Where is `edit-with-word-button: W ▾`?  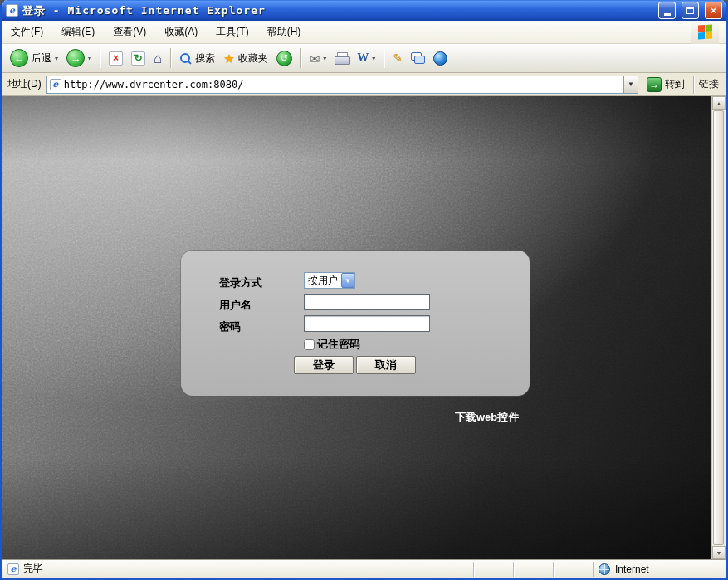 edit-with-word-button: W ▾ is located at coordinates (366, 58).